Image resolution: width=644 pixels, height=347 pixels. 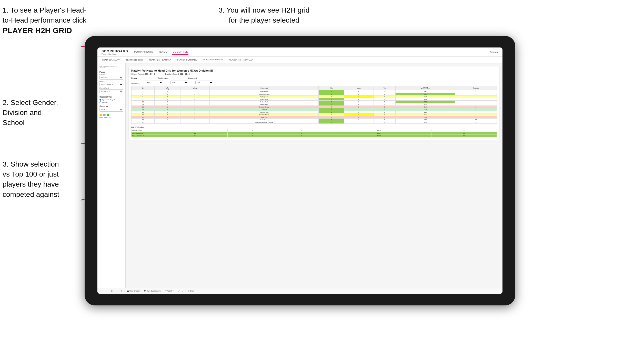 What do you see at coordinates (142, 291) in the screenshot?
I see `toolbar-sep3: |` at bounding box center [142, 291].